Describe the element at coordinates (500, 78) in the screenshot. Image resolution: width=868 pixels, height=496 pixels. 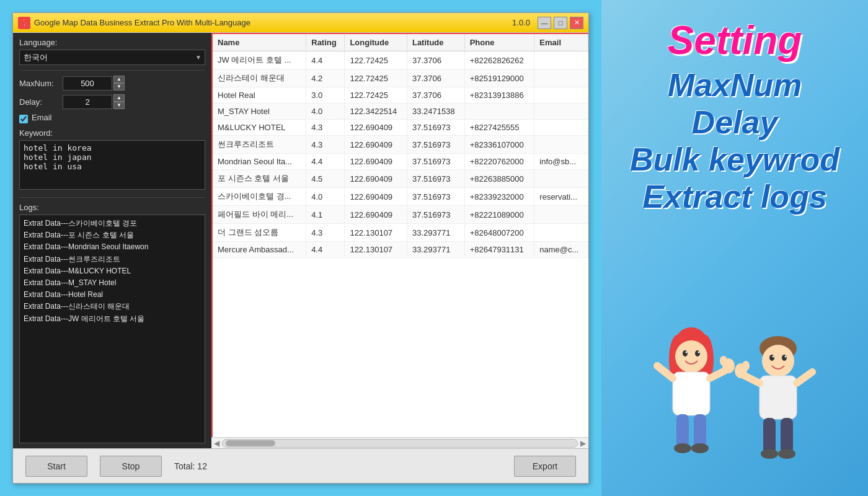
I see `cell-phone: +82519129000` at that location.